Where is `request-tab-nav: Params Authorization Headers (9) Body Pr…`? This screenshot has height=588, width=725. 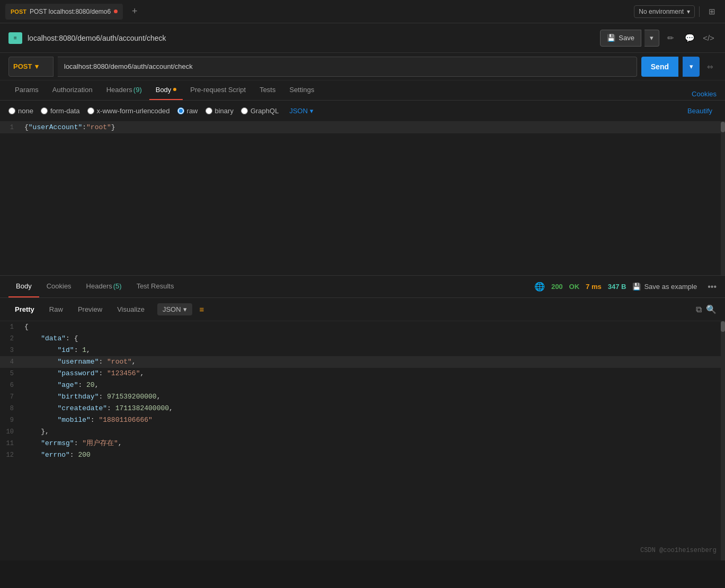 request-tab-nav: Params Authorization Headers (9) Body Pr… is located at coordinates (362, 91).